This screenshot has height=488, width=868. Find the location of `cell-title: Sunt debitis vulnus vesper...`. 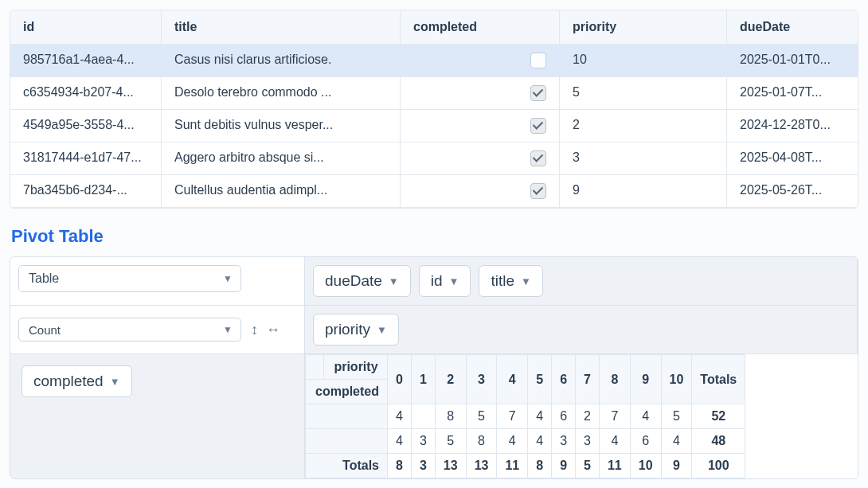

cell-title: Sunt debitis vulnus vesper... is located at coordinates (281, 126).